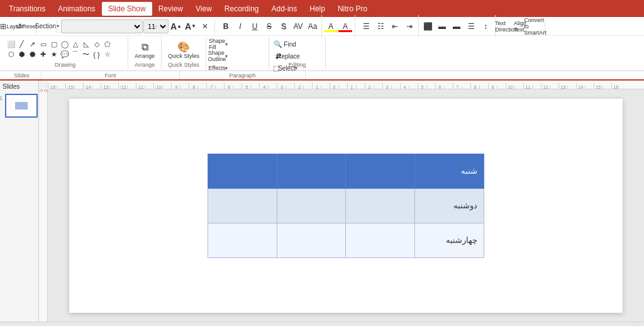 This screenshot has width=644, height=326. What do you see at coordinates (457, 26) in the screenshot?
I see `align-right-button: ▬` at bounding box center [457, 26].